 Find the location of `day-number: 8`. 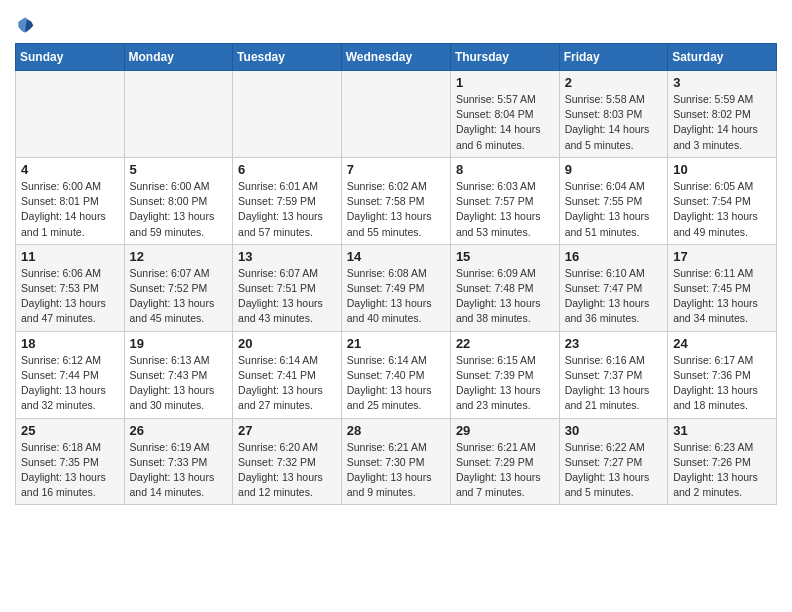

day-number: 8 is located at coordinates (505, 170).